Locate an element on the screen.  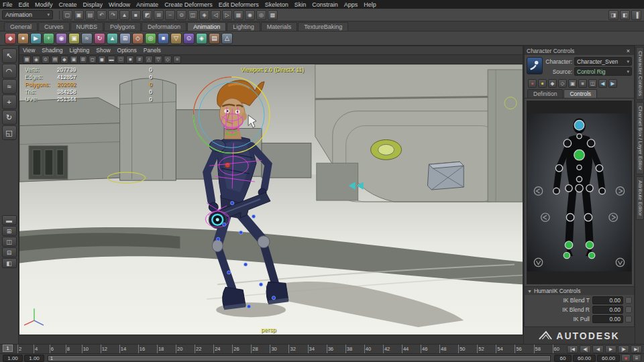
animation-preferences-button: ≡ is located at coordinates (637, 358).